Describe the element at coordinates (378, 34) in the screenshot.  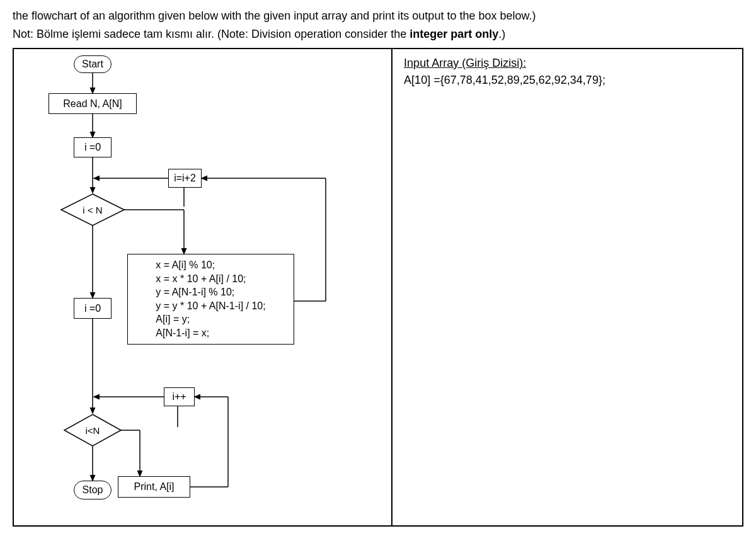
I see `instruction-line-2: Not: Bölme işlemi sadece tam kısmı alır.…` at that location.